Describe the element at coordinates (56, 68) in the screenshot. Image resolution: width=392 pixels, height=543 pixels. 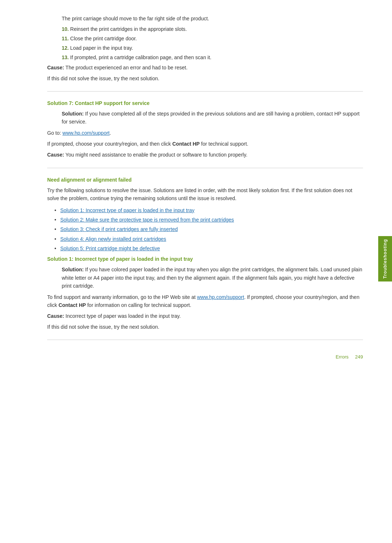
I see `intro-cause-label: Cause:` at that location.